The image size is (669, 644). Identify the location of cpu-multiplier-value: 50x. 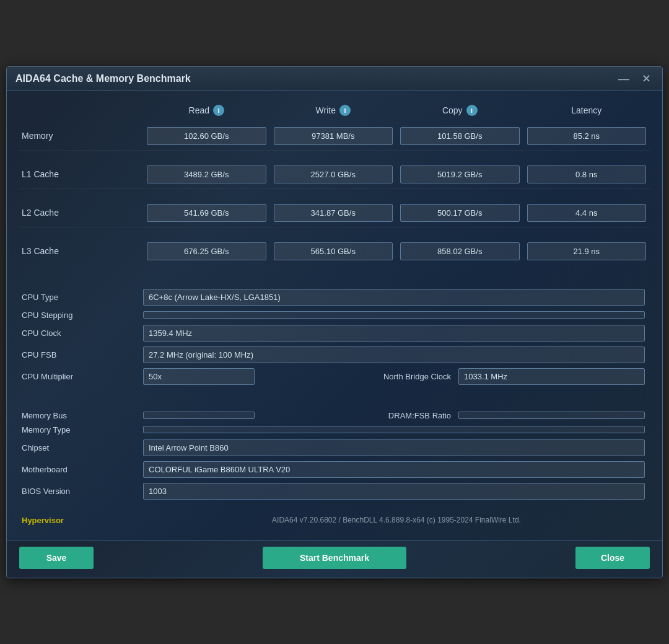
(199, 377).